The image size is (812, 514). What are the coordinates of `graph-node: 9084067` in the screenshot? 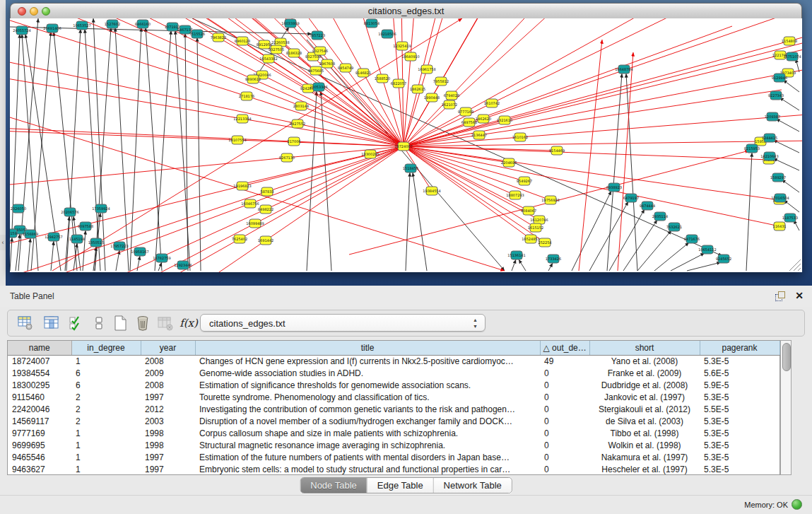 It's located at (529, 211).